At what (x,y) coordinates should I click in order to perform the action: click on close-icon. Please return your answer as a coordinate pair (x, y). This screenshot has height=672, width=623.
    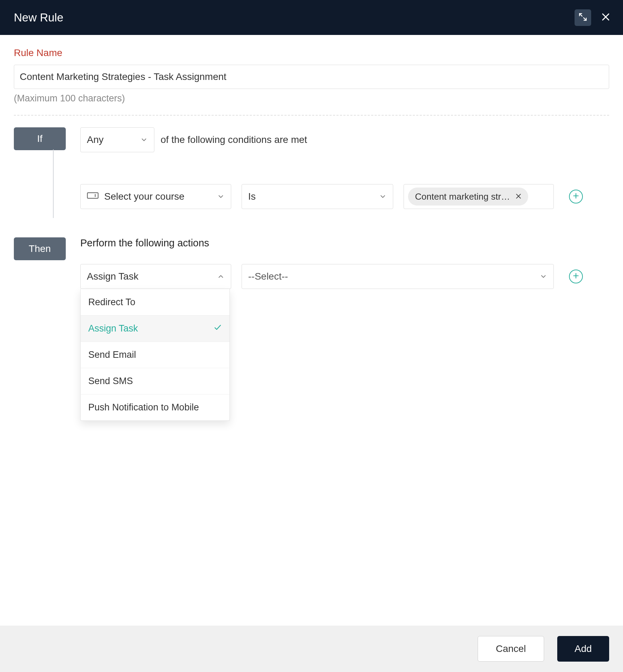
    Looking at the image, I should click on (606, 18).